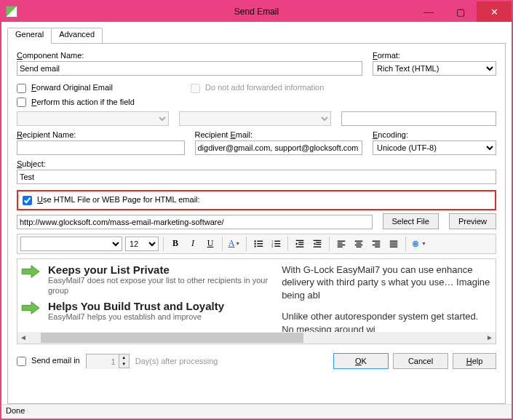 The height and width of the screenshot is (420, 513). What do you see at coordinates (256, 244) in the screenshot?
I see `editor-toolbar: 12 B I U A▼ 123 ▼` at bounding box center [256, 244].